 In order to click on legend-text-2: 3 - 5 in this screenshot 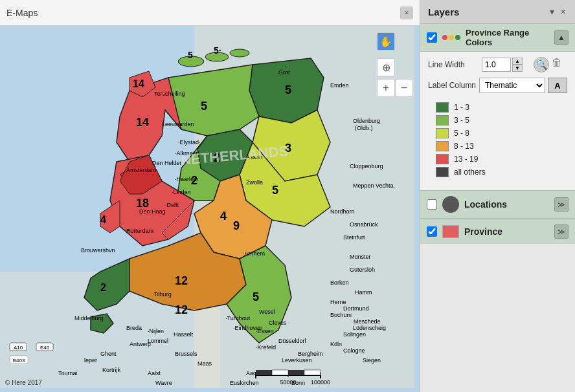, I will do `click(462, 120)`.